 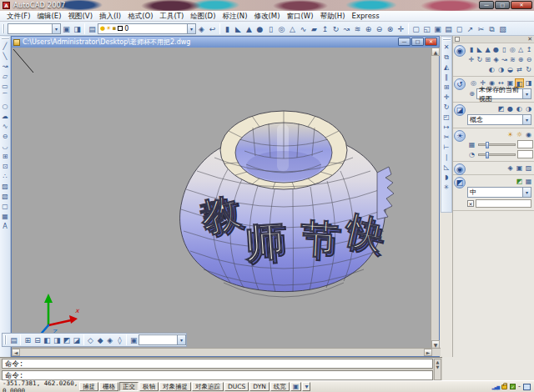 What do you see at coordinates (499, 120) in the screenshot?
I see `visual-style-combo: 概念 ▾` at bounding box center [499, 120].